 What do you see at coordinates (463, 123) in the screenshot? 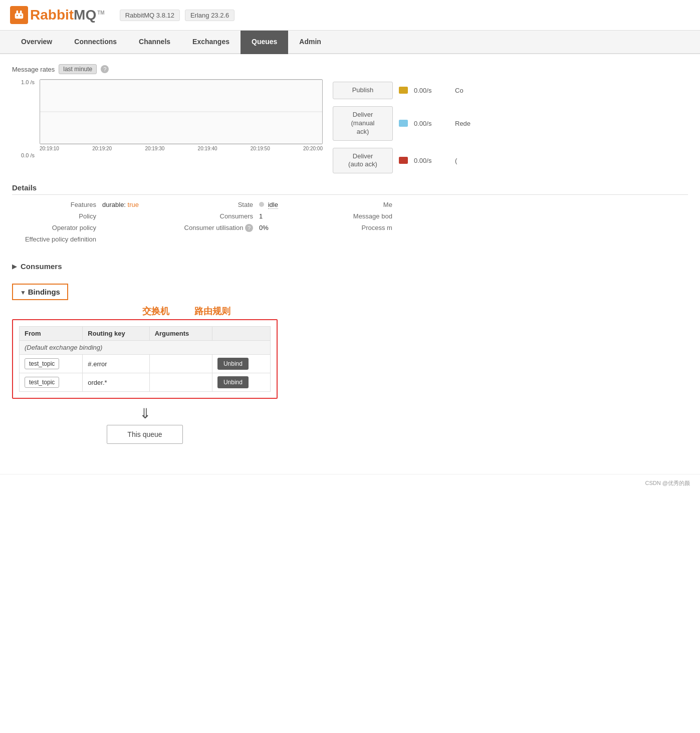
I see `deliver-manual-extra: Rede` at bounding box center [463, 123].